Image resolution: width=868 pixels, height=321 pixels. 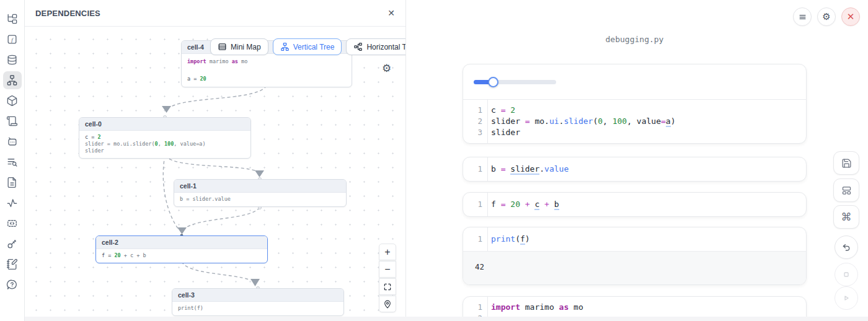 I want to click on menu-icon, so click(x=802, y=17).